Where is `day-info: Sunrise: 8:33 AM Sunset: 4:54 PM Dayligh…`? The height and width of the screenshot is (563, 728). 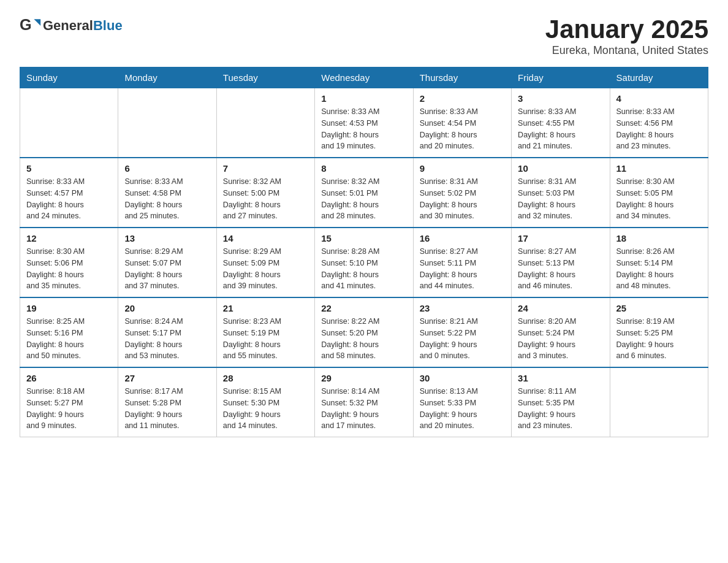 day-info: Sunrise: 8:33 AM Sunset: 4:54 PM Dayligh… is located at coordinates (462, 129).